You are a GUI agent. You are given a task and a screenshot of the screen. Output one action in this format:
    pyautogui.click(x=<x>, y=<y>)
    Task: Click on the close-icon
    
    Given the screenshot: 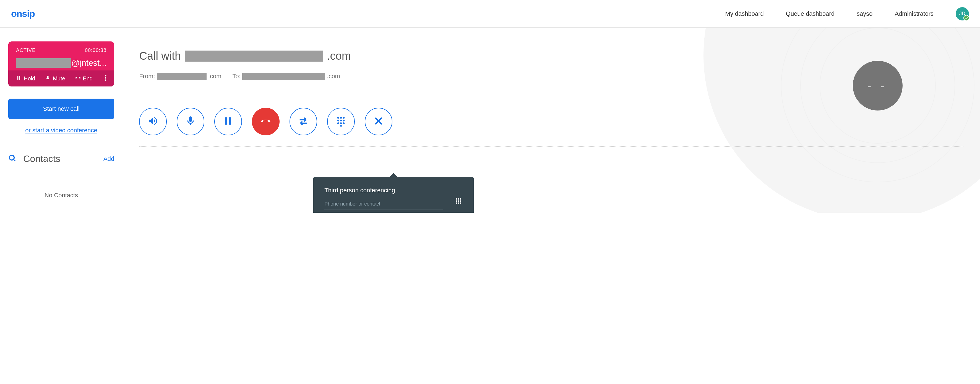 What is the action you would take?
    pyautogui.click(x=379, y=122)
    